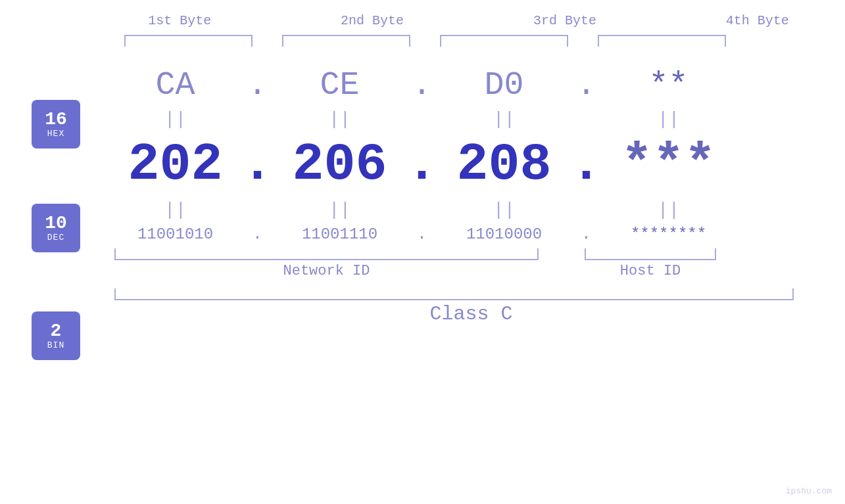 The height and width of the screenshot is (504, 845). Describe the element at coordinates (346, 41) in the screenshot. I see `bracket-byte2` at that location.